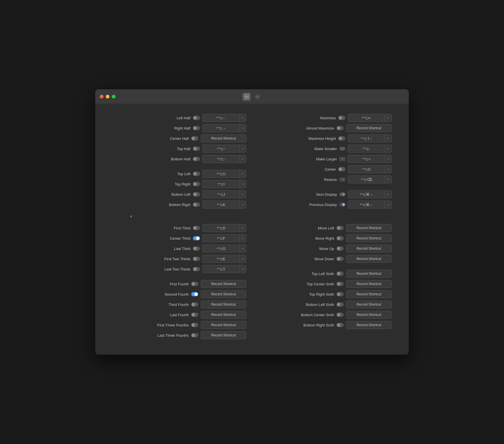  I want to click on toggle-move-up, so click(340, 249).